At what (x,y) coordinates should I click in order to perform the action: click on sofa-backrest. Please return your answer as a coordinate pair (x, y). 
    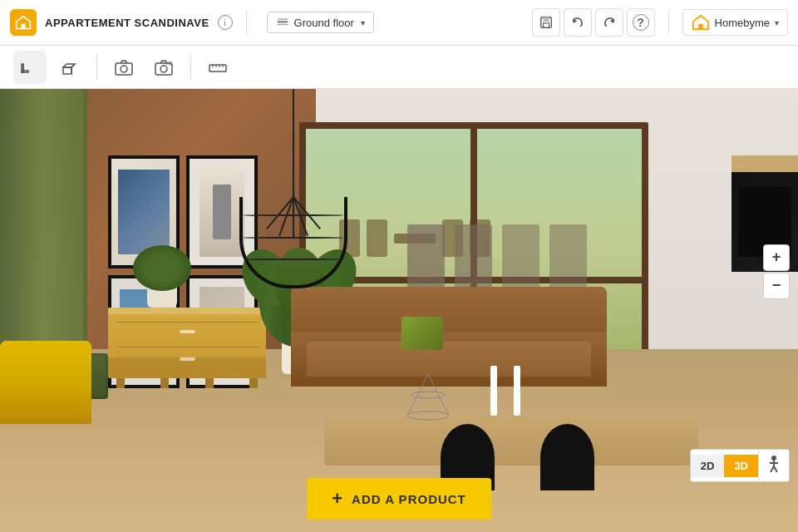
    Looking at the image, I should click on (449, 309).